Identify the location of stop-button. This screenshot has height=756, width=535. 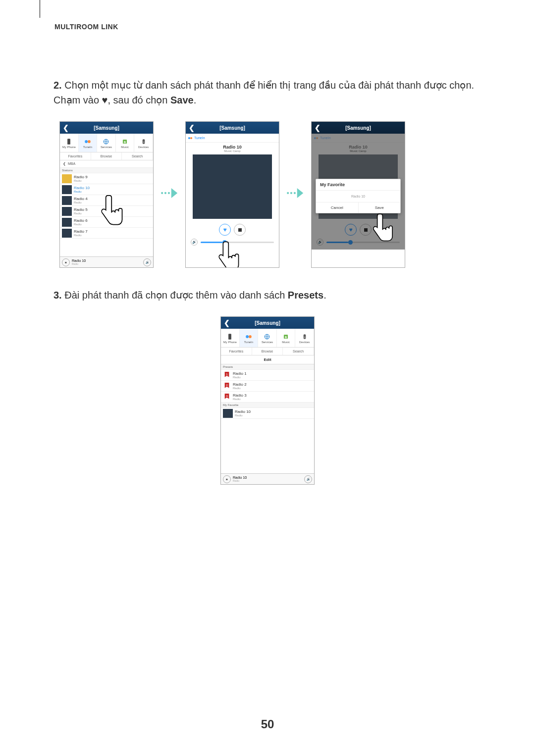
(240, 230).